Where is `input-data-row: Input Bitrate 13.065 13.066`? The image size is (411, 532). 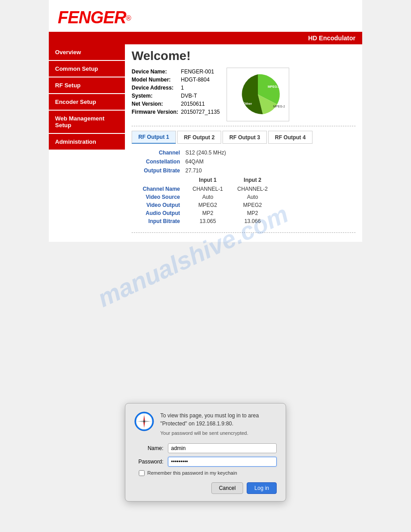
input-data-row: Input Bitrate 13.065 13.066 is located at coordinates (244, 221).